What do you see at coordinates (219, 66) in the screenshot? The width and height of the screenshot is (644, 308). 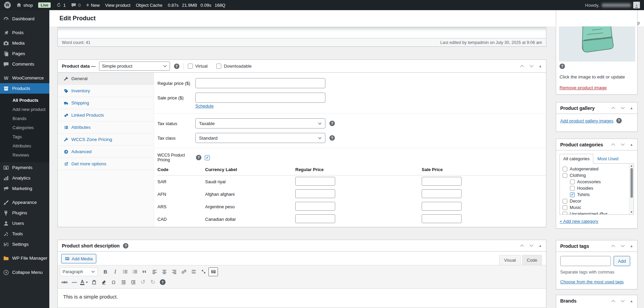 I see `downloadable-checkbox` at bounding box center [219, 66].